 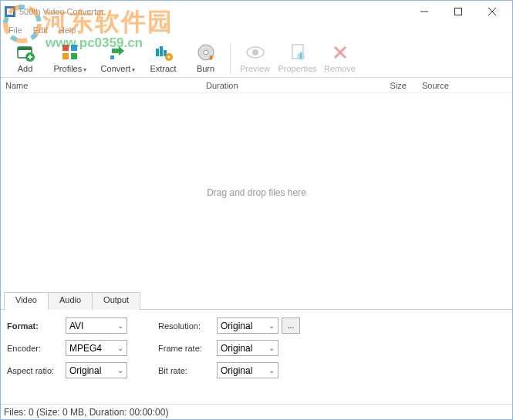 What do you see at coordinates (255, 58) in the screenshot?
I see `preview-button: Preview` at bounding box center [255, 58].